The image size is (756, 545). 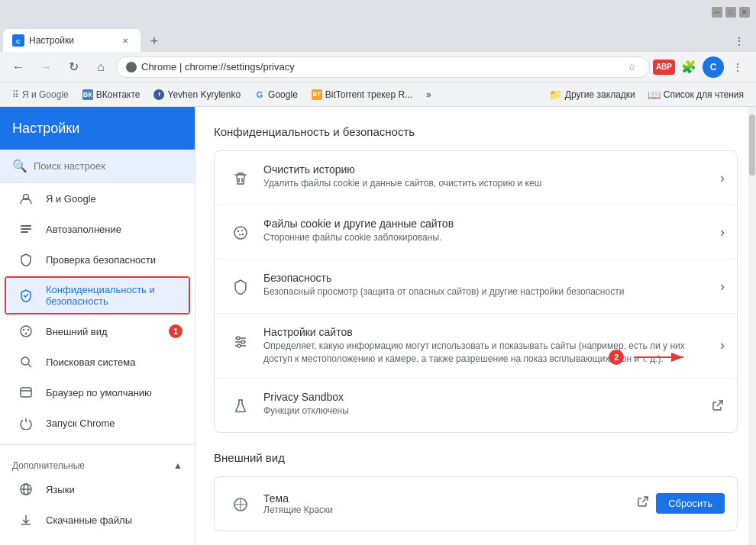 What do you see at coordinates (742, 41) in the screenshot?
I see `browser-actions: ⋮` at bounding box center [742, 41].